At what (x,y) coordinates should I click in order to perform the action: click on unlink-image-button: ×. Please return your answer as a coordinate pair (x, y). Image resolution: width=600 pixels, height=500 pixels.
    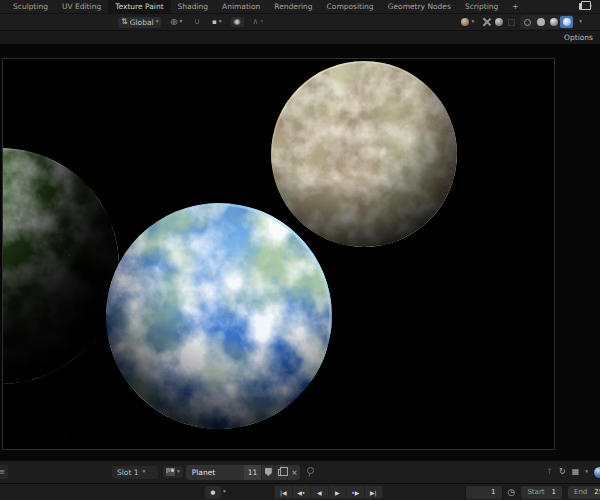
    Looking at the image, I should click on (294, 472).